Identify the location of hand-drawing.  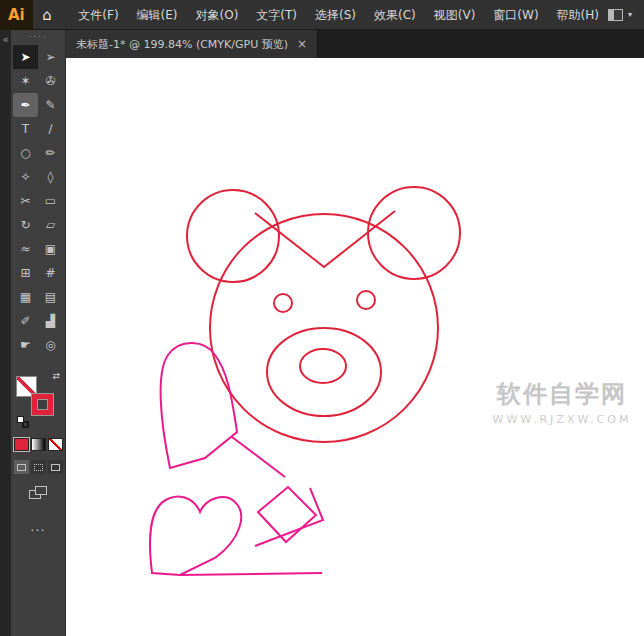
(236, 459).